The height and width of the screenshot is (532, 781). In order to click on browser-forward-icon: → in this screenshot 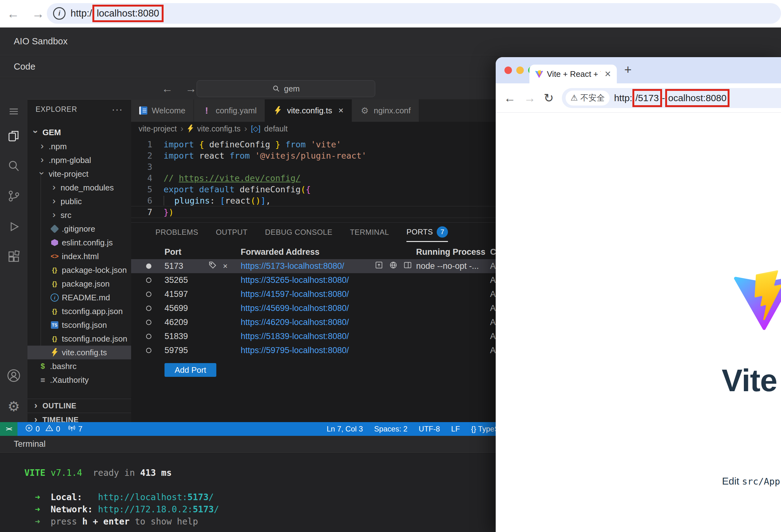, I will do `click(530, 98)`.